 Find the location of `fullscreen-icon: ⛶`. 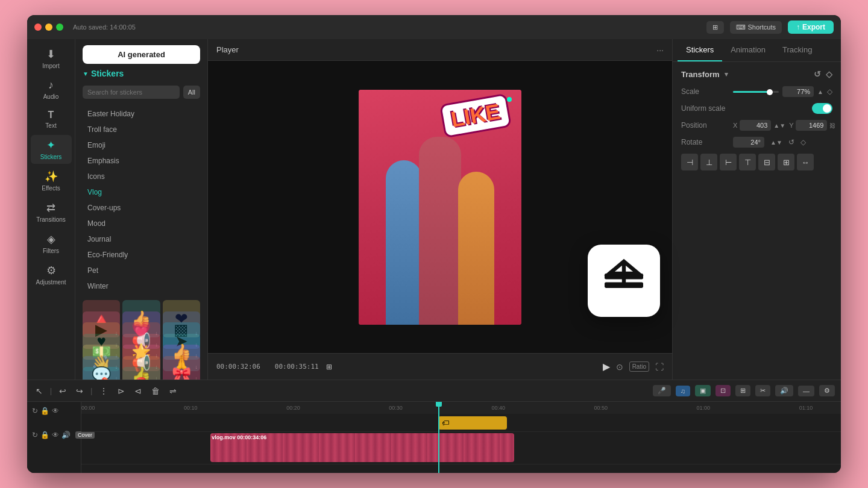

fullscreen-icon: ⛶ is located at coordinates (659, 367).